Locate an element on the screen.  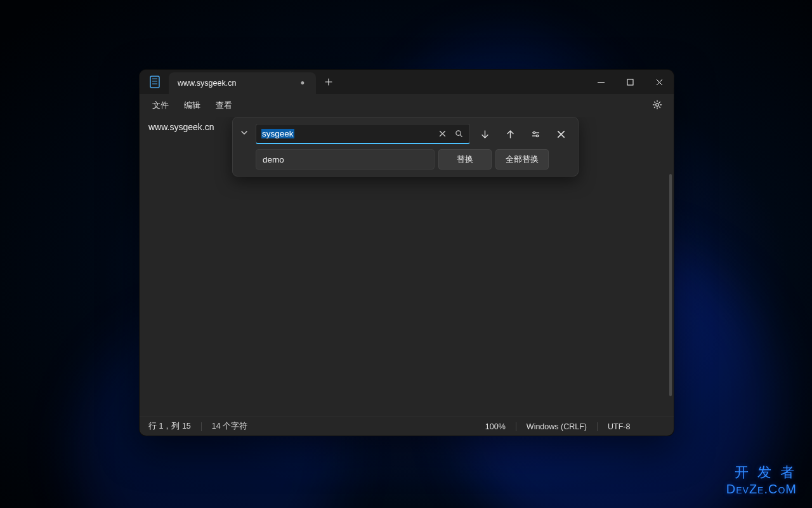
watermark: 开 发 者 DevZe.CoM is located at coordinates (761, 480).